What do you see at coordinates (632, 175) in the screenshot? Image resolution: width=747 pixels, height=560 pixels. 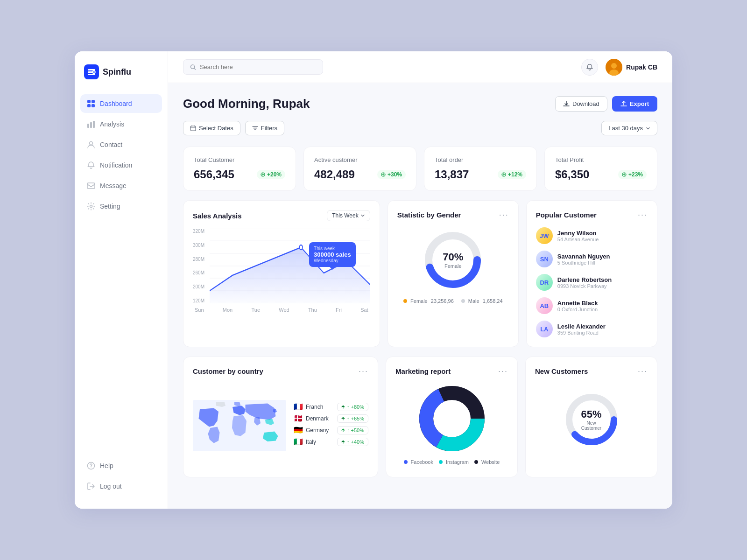 I see `stat-badge-3: +23%` at bounding box center [632, 175].